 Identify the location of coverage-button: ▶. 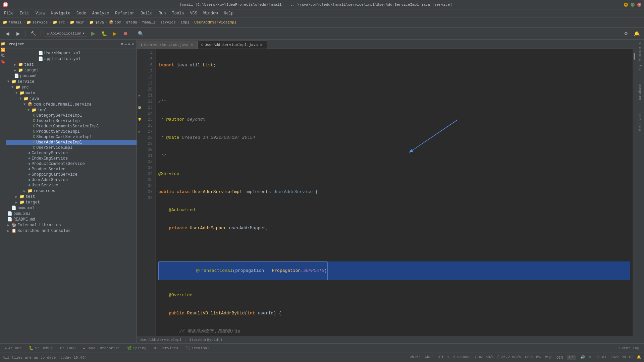
(115, 34).